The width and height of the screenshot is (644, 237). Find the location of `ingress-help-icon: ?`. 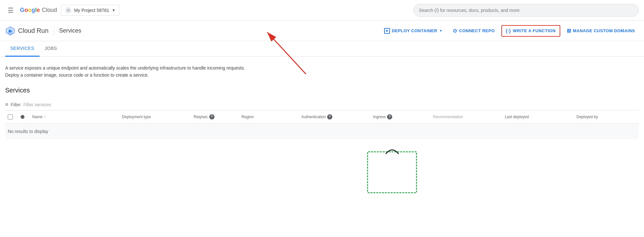

ingress-help-icon: ? is located at coordinates (390, 117).